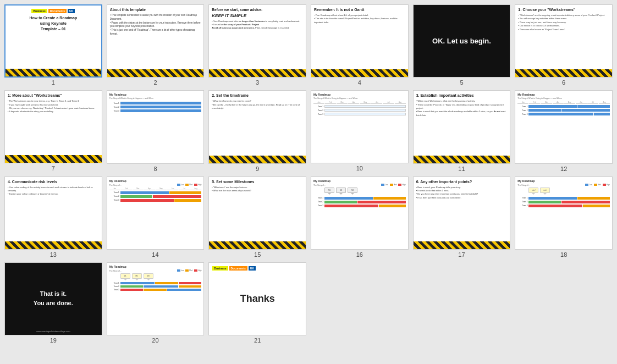 The height and width of the screenshot is (364, 617). Describe the element at coordinates (360, 102) in the screenshot. I see `slide-10-months: Jan Feb Mar Apr May Jun Jul Aug` at that location.